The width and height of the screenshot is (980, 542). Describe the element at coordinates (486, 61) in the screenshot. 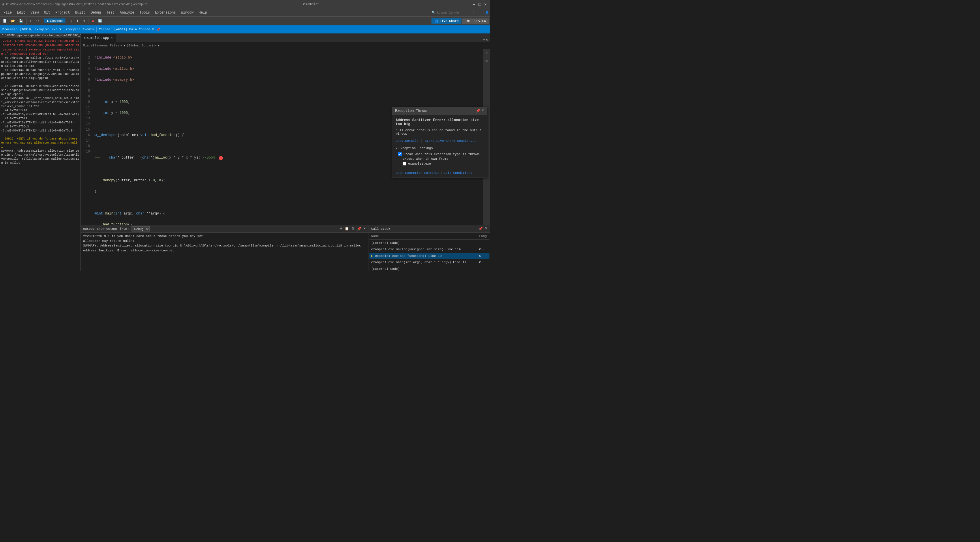

I see `sidebar-settings-icon: ⚙` at that location.